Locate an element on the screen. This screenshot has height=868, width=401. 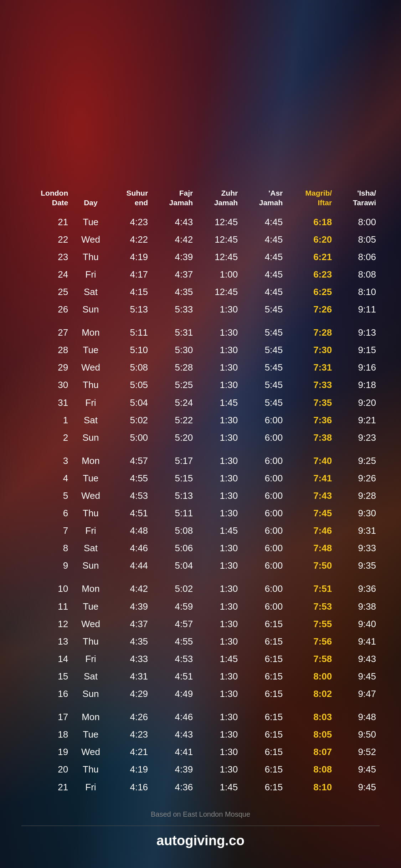
cell-date: 18 is located at coordinates (46, 735).